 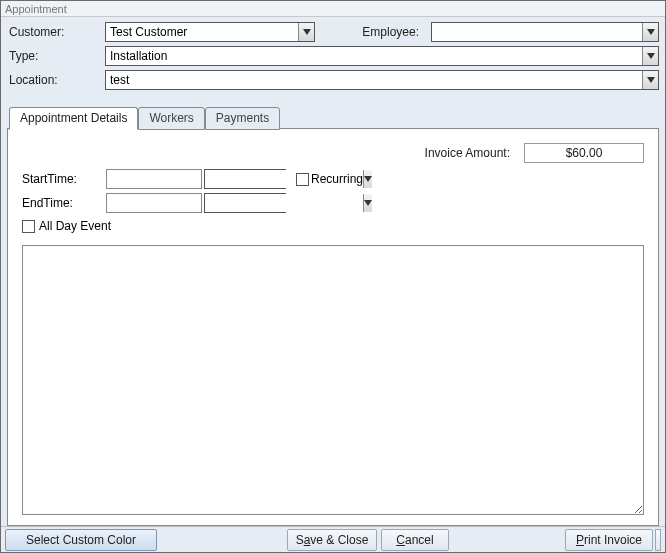 What do you see at coordinates (64, 179) in the screenshot?
I see `starttime-label: StartTime:` at bounding box center [64, 179].